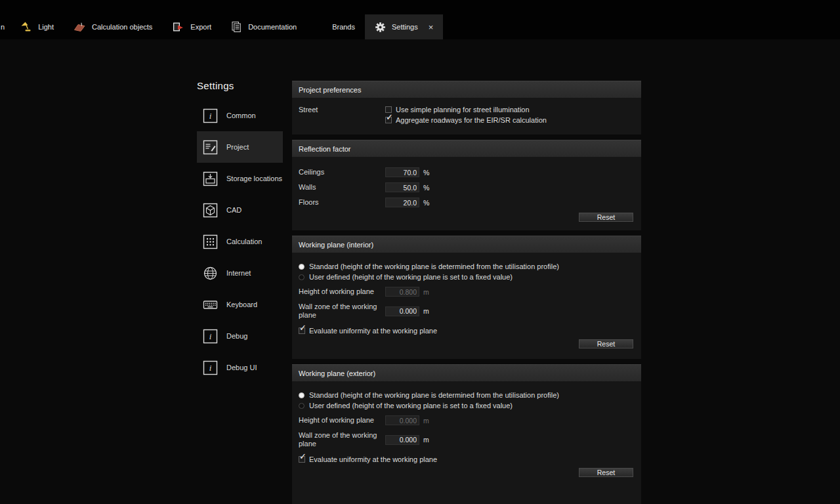 The height and width of the screenshot is (504, 840). What do you see at coordinates (210, 368) in the screenshot?
I see `debug-ui-icon: i` at bounding box center [210, 368].